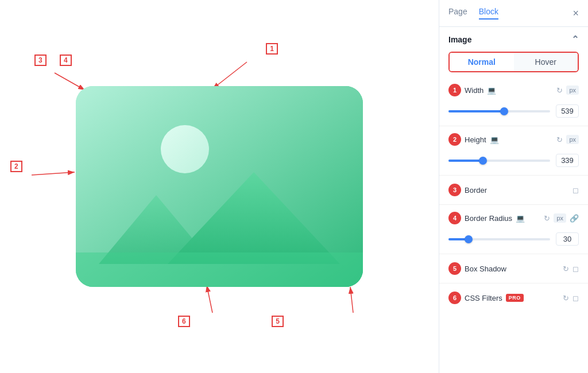 This screenshot has height=373, width=588. I want to click on tab-page: Page, so click(458, 13).